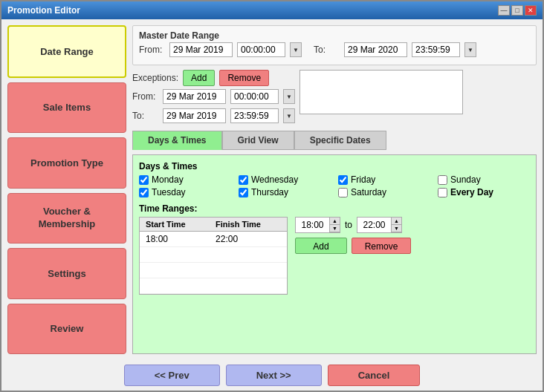  What do you see at coordinates (214, 97) in the screenshot?
I see `exceptions-from-row: From: ▼` at bounding box center [214, 97].